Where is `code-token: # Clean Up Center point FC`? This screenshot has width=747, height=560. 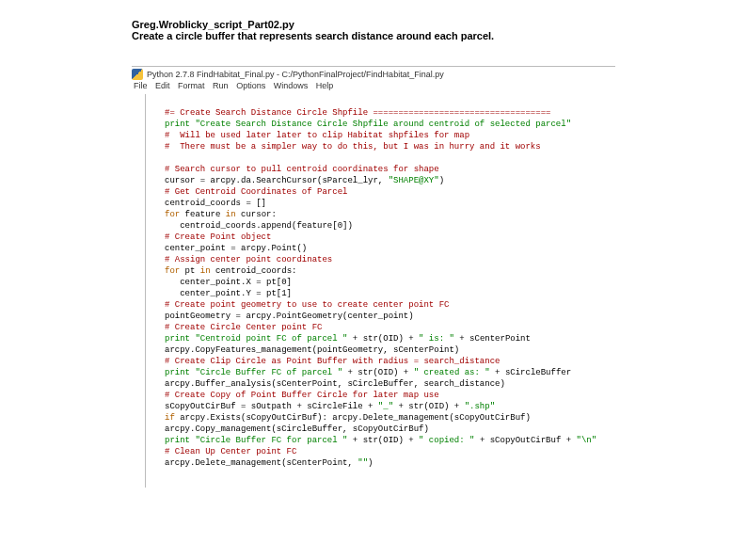
code-token: # Clean Up Center point FC is located at coordinates (230, 452).